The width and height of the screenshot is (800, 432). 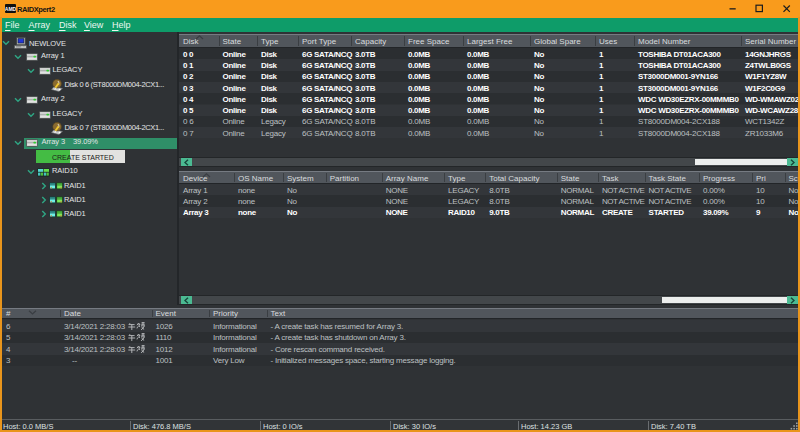 I want to click on svg-text: AMD, so click(x=10, y=9).